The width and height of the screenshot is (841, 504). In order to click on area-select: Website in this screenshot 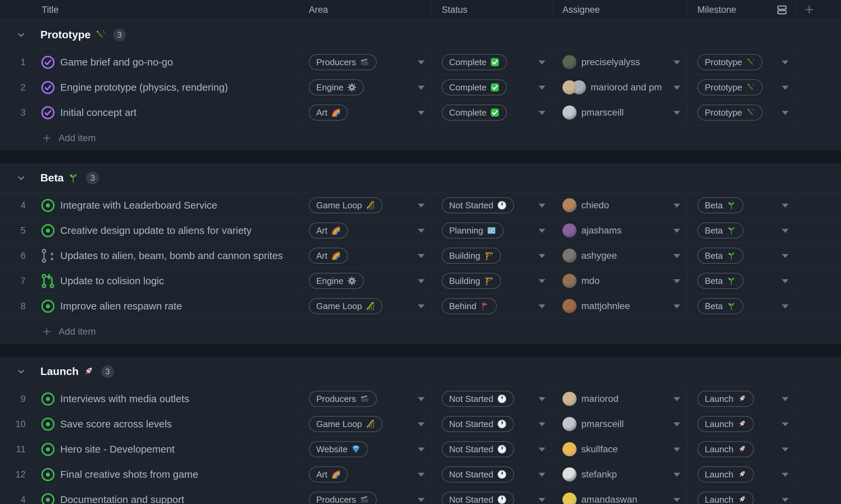, I will do `click(365, 449)`.